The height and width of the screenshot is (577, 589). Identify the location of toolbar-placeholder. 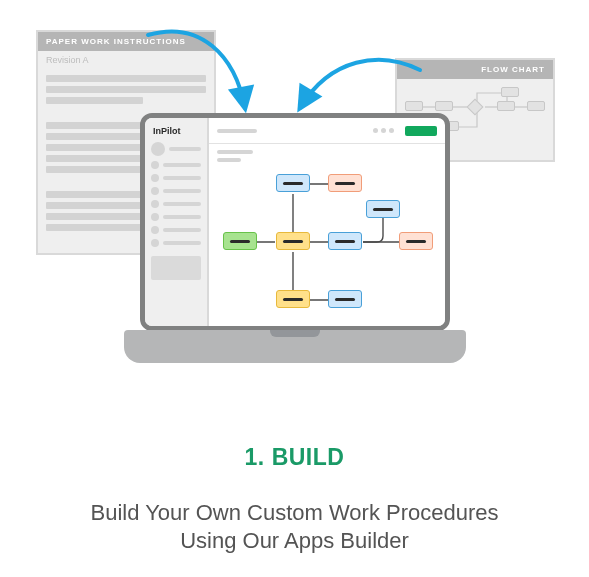
(237, 131).